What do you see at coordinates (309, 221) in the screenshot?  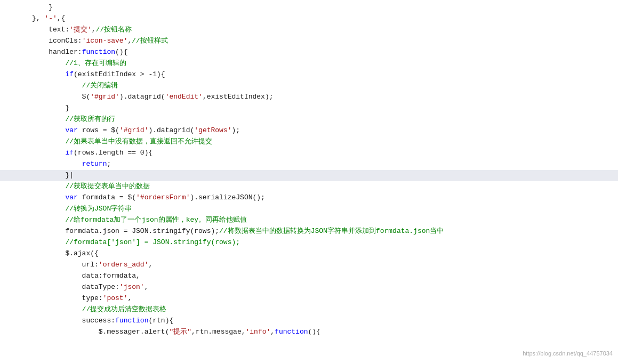 I see `code-line: //给formdata加了一个json的属性，key。同再给他赋值` at bounding box center [309, 221].